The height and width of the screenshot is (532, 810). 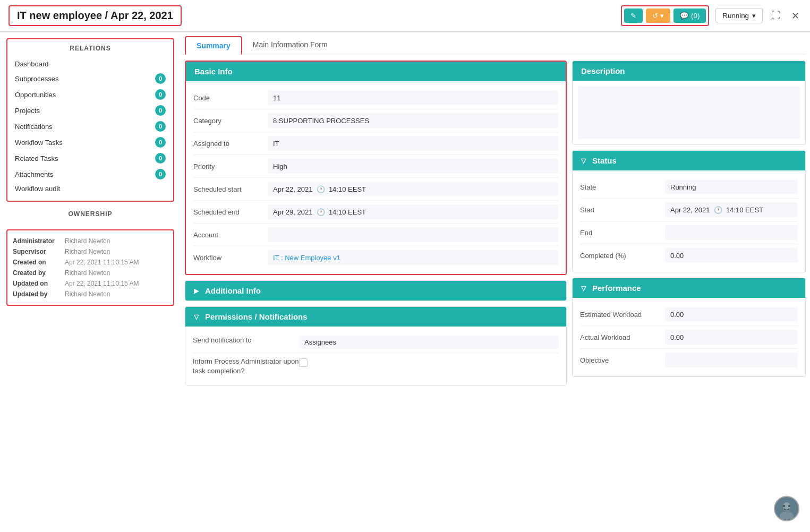 I want to click on ownership-val-updated-on: Apr 22, 2021 11:10:15 AM, so click(x=102, y=284).